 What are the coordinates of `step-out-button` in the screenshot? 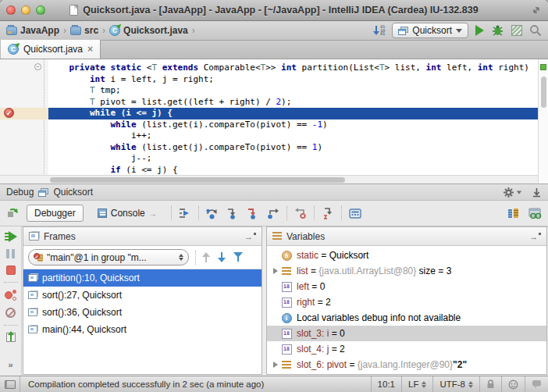 It's located at (273, 213).